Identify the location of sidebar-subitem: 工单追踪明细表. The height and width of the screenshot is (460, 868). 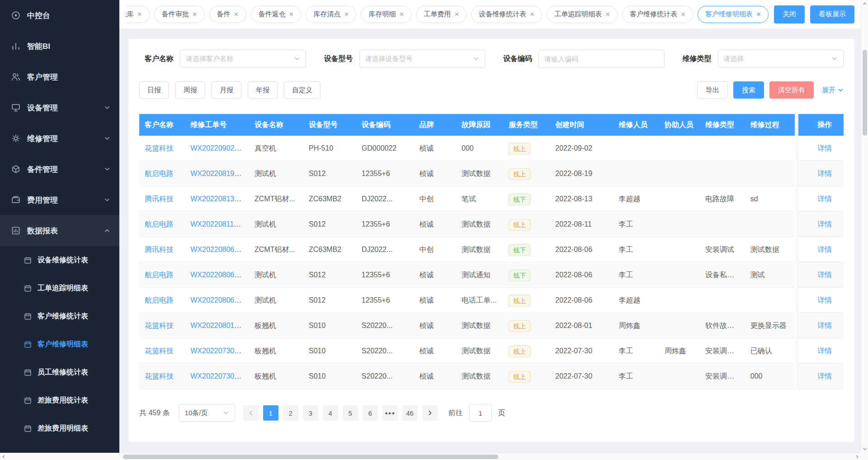
(60, 288).